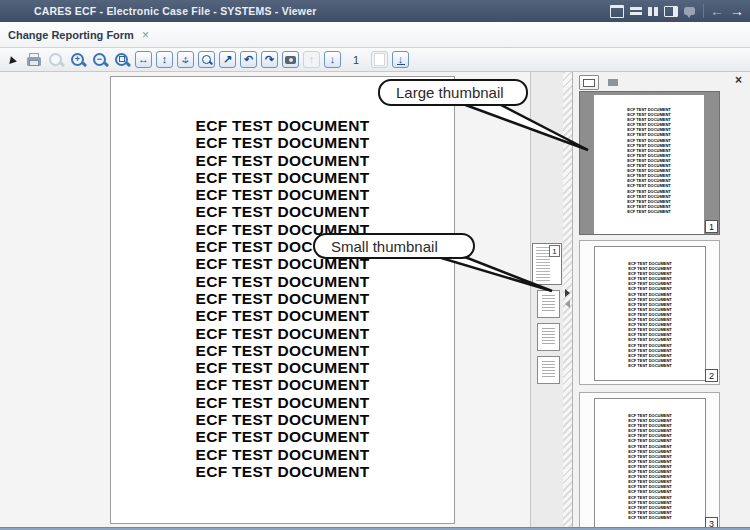 Image resolution: width=750 pixels, height=530 pixels. I want to click on title-bar: CARES ECF - Electronic Case File - SYSTE…, so click(375, 11).